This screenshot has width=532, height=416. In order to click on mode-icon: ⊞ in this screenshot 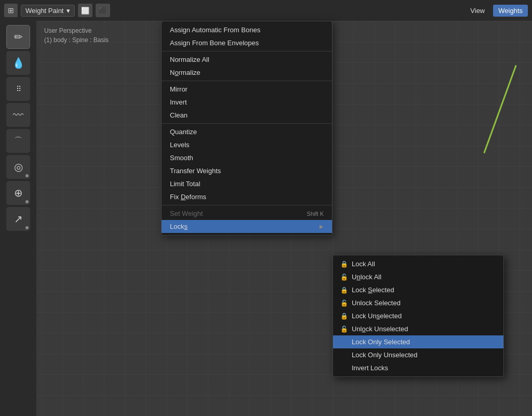, I will do `click(11, 10)`.